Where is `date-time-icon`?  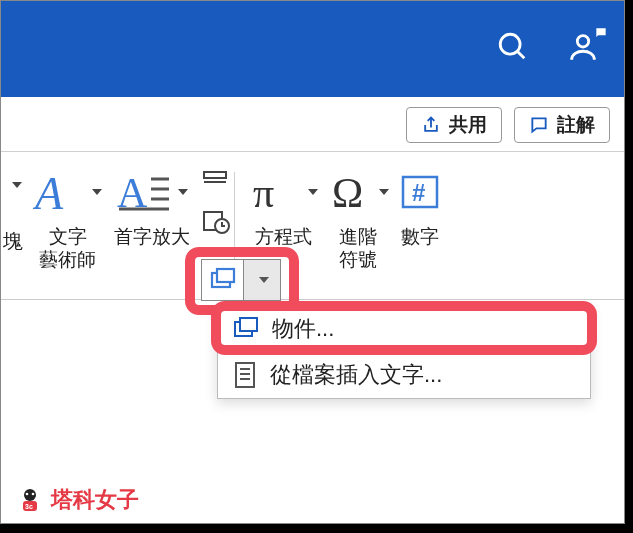
date-time-icon is located at coordinates (215, 223).